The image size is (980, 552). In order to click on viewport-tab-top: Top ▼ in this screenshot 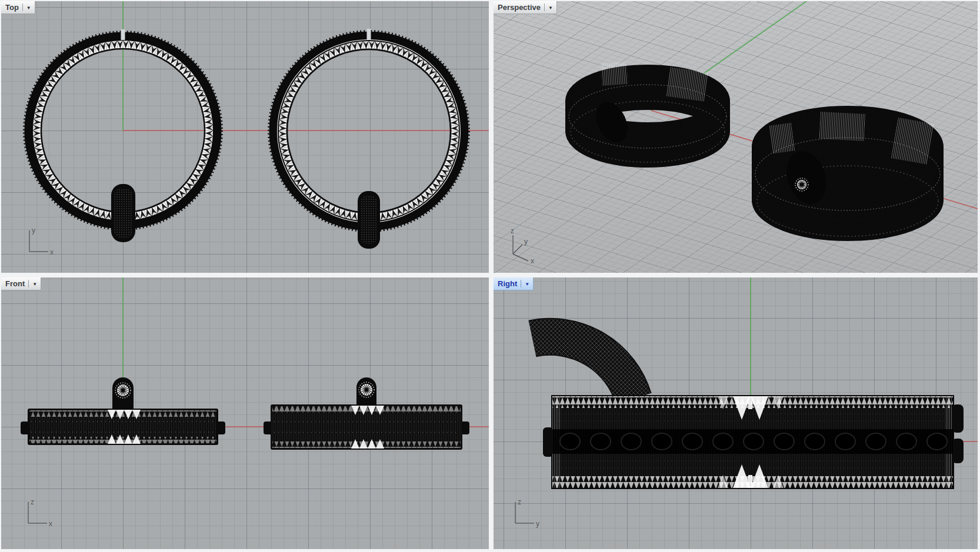, I will do `click(18, 8)`.